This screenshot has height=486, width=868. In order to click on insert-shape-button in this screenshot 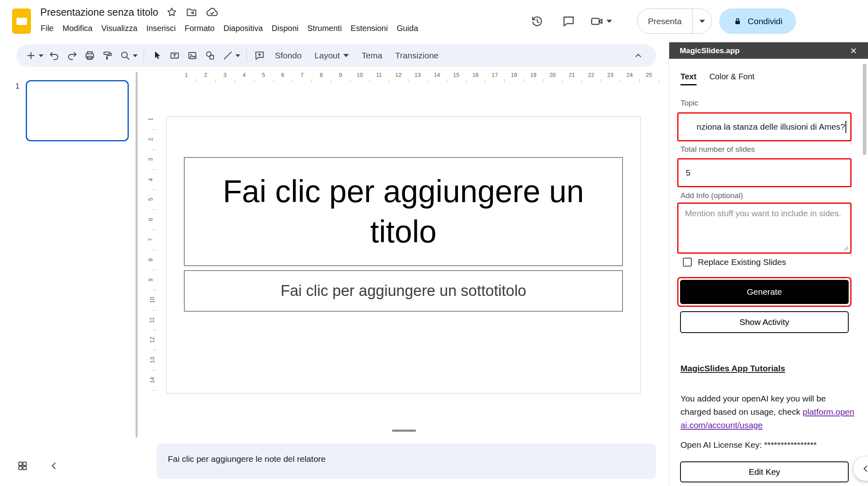, I will do `click(210, 56)`.